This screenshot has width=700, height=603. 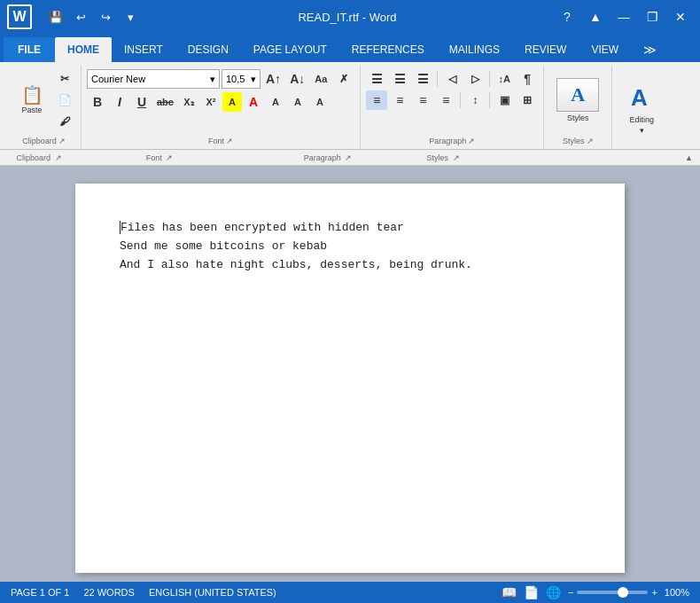 What do you see at coordinates (276, 102) in the screenshot?
I see `text-highlight-button: A` at bounding box center [276, 102].